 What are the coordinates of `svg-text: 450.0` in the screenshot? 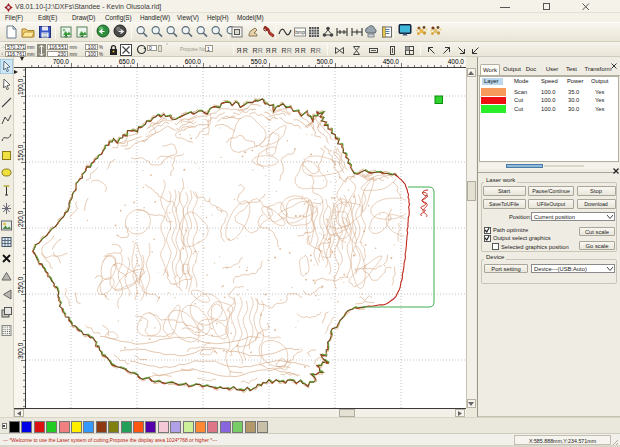 It's located at (392, 62).